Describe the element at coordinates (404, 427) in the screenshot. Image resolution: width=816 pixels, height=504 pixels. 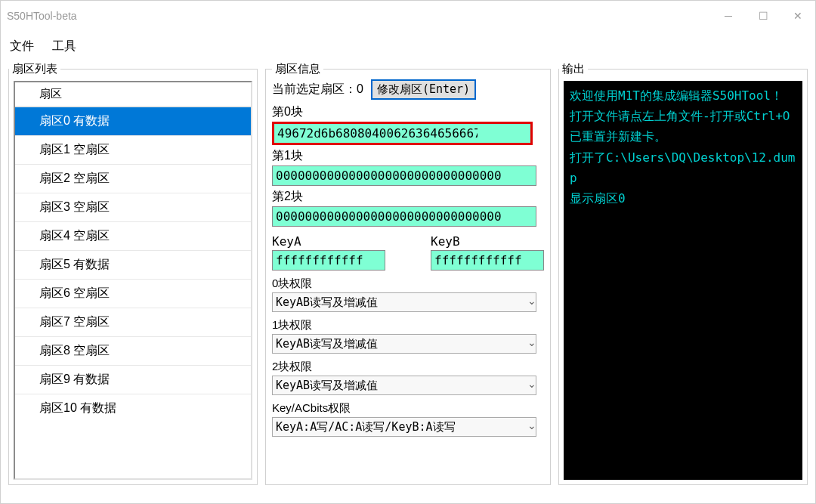
I see `permac-select` at that location.